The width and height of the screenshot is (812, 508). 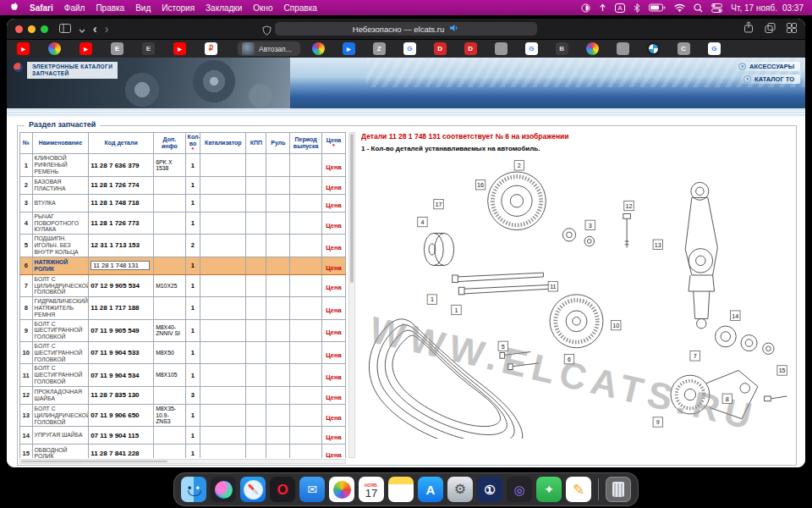 I want to click on active-tab: Автозап..., so click(x=269, y=49).